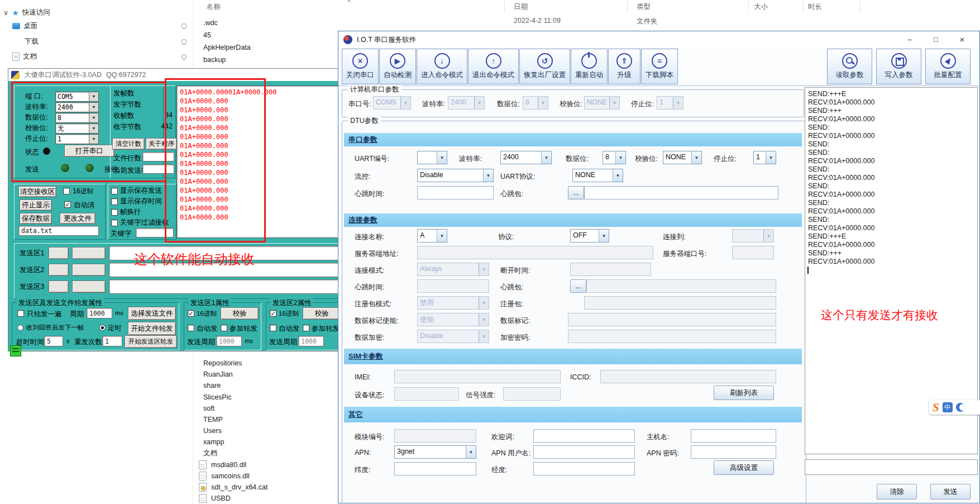 The height and width of the screenshot is (504, 980). I want to click on apn-pwd-field, so click(734, 452).